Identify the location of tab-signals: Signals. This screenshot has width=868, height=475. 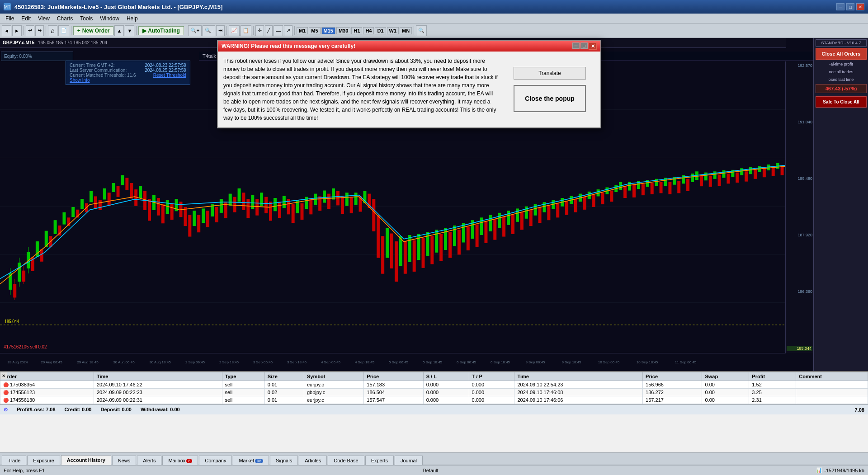
(284, 460).